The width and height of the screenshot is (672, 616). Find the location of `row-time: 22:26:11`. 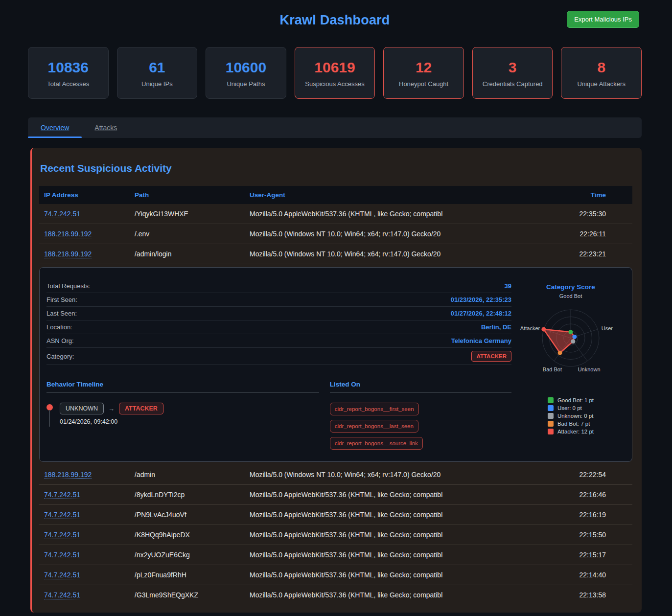

row-time: 22:26:11 is located at coordinates (583, 234).